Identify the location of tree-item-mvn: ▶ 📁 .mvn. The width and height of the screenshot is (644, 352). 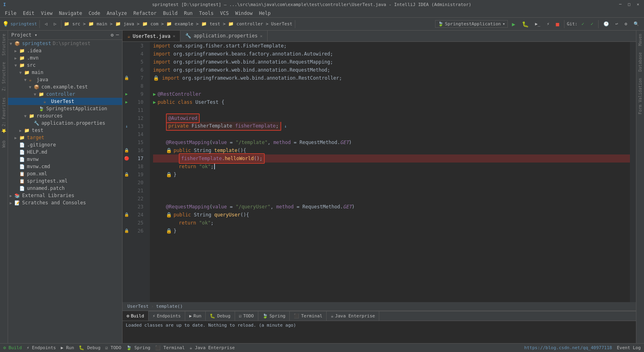
(65, 58).